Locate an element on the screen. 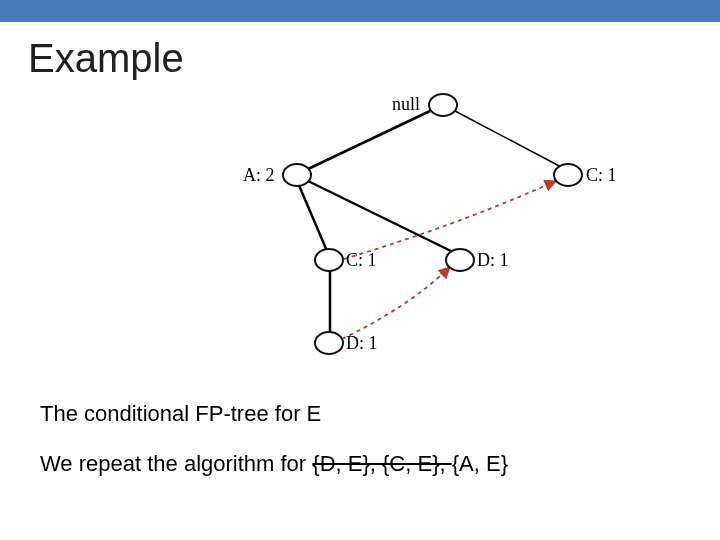 This screenshot has height=540, width=720. edge-null-c-right is located at coordinates (510, 140).